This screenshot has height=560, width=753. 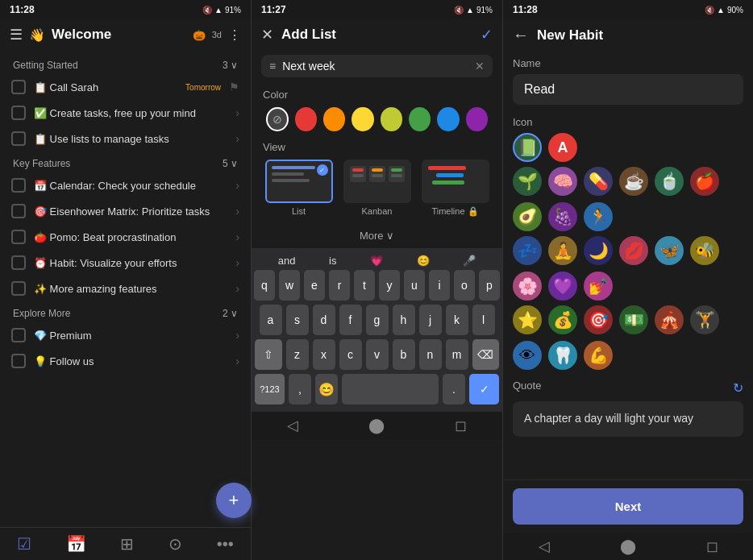 What do you see at coordinates (455, 189) in the screenshot?
I see `view-option-timeline: Timeline 🔒` at bounding box center [455, 189].